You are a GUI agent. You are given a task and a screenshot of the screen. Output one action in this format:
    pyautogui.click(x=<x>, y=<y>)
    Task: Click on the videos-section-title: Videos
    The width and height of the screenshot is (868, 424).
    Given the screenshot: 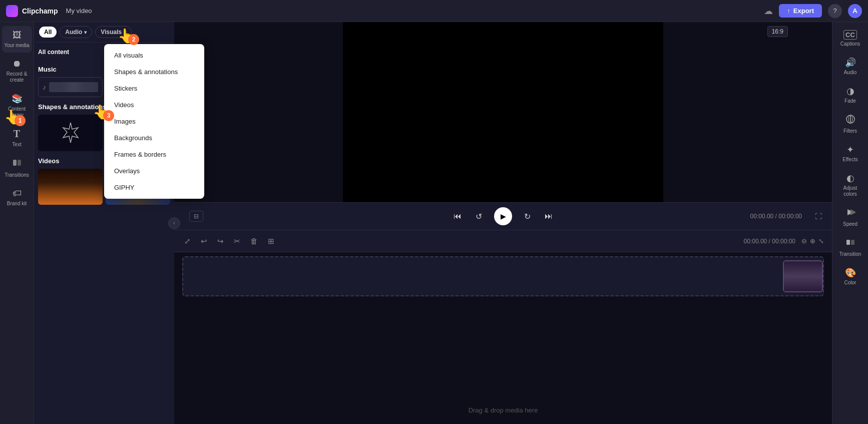 What is the action you would take?
    pyautogui.click(x=49, y=161)
    